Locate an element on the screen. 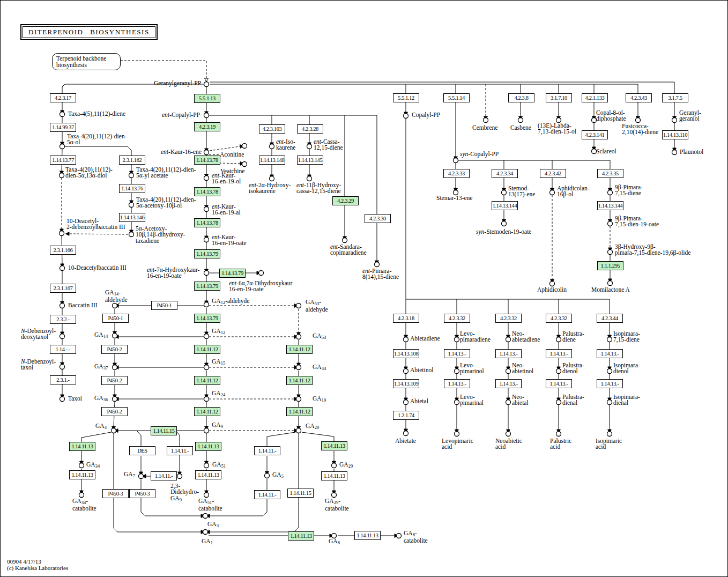  enzyme-box: 4.2.1.133 is located at coordinates (595, 98).